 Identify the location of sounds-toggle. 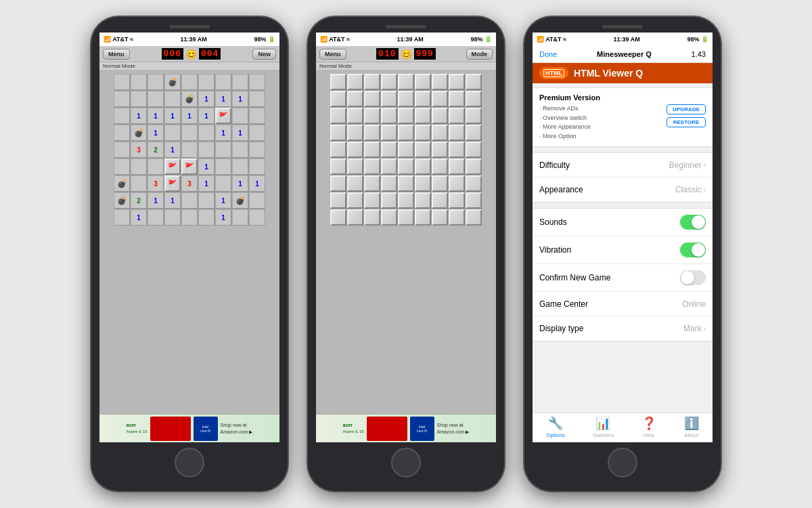
(693, 222).